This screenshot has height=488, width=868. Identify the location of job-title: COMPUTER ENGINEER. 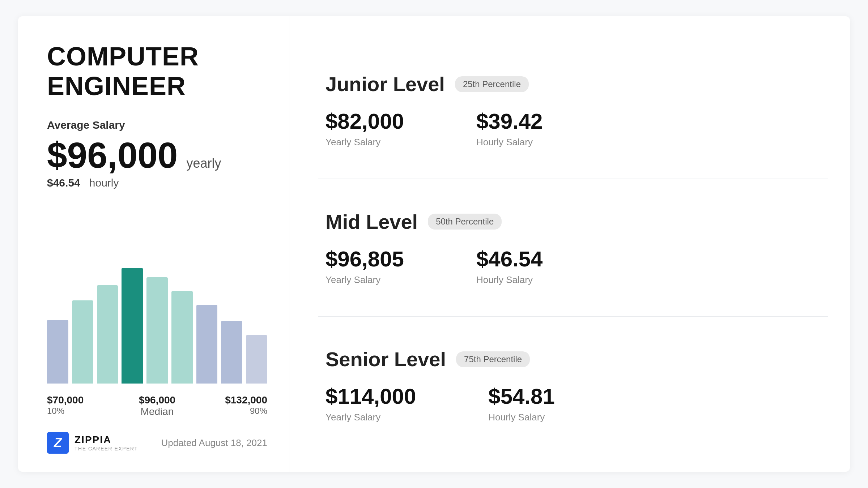
(157, 71).